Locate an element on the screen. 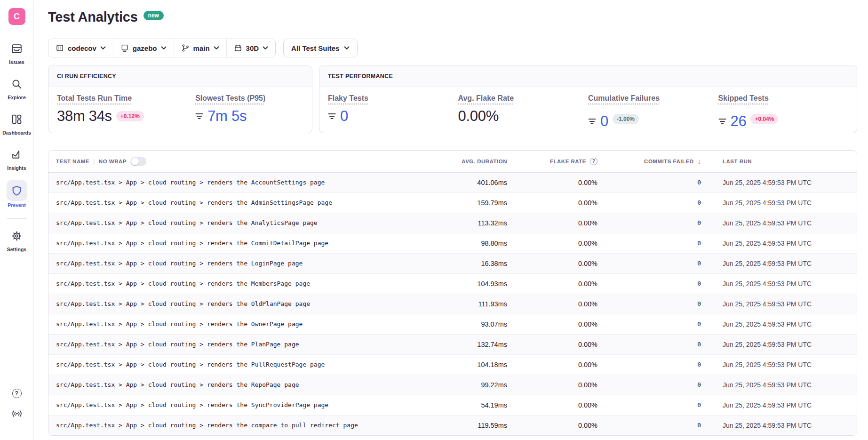  flake-rate-header: FLAKE RATE ? is located at coordinates (560, 161).